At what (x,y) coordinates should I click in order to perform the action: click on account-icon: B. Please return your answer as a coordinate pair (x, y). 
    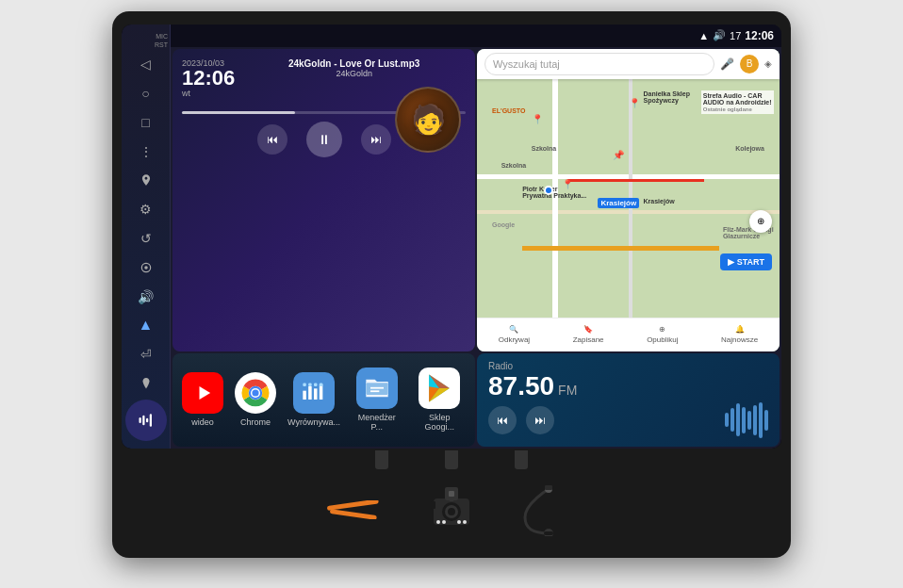
    Looking at the image, I should click on (749, 64).